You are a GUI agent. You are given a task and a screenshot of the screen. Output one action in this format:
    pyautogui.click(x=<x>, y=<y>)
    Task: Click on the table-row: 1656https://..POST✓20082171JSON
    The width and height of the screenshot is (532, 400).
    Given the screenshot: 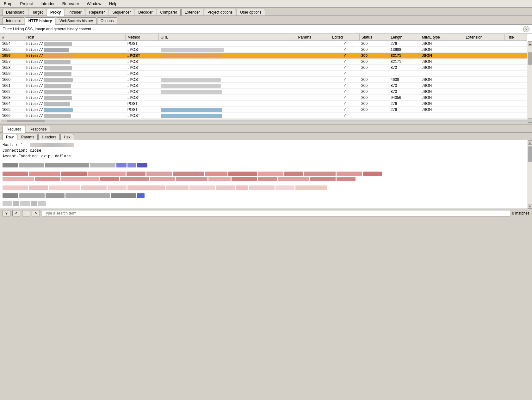 What is the action you would take?
    pyautogui.click(x=264, y=56)
    